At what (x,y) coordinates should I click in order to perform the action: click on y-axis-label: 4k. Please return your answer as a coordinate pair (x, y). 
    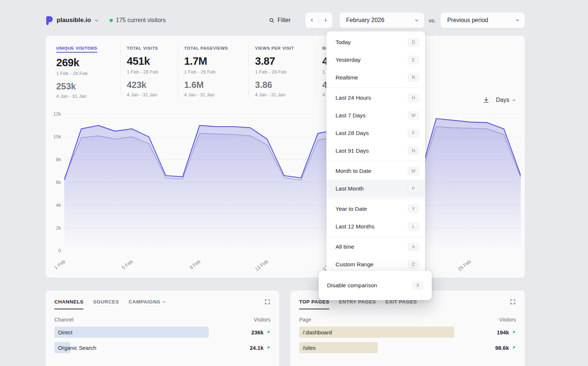
    Looking at the image, I should click on (54, 205).